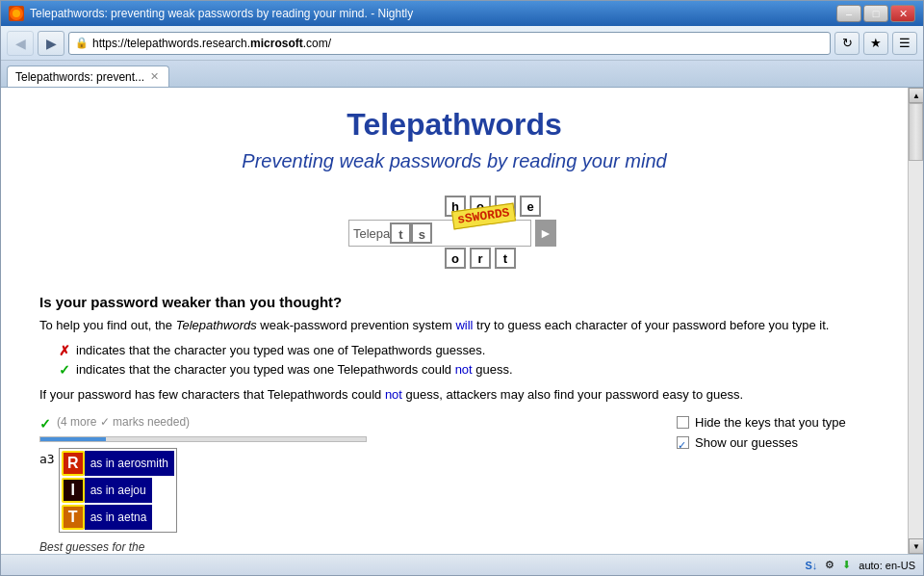 The height and width of the screenshot is (576, 924). Describe the element at coordinates (530, 206) in the screenshot. I see `logo-tile-e: e` at that location.